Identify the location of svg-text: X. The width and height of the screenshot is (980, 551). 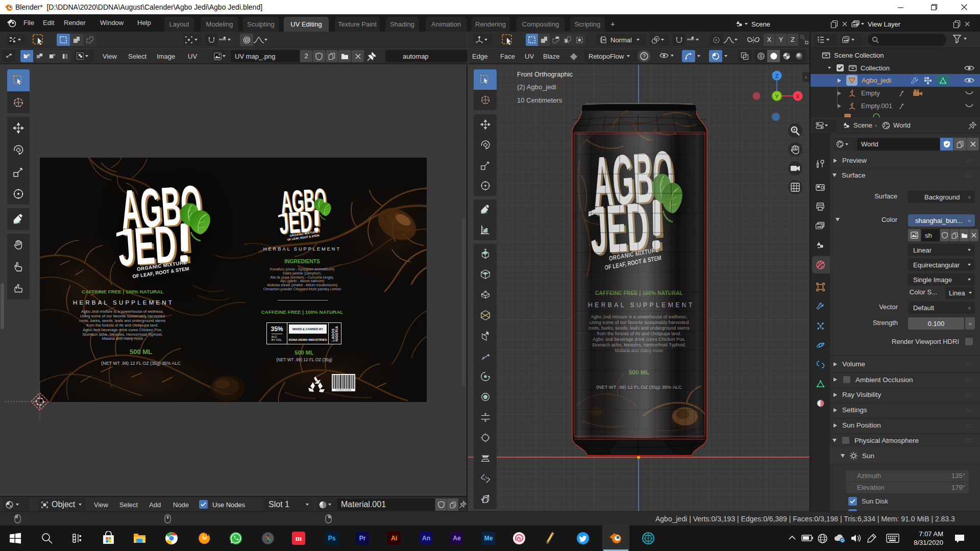
(798, 96).